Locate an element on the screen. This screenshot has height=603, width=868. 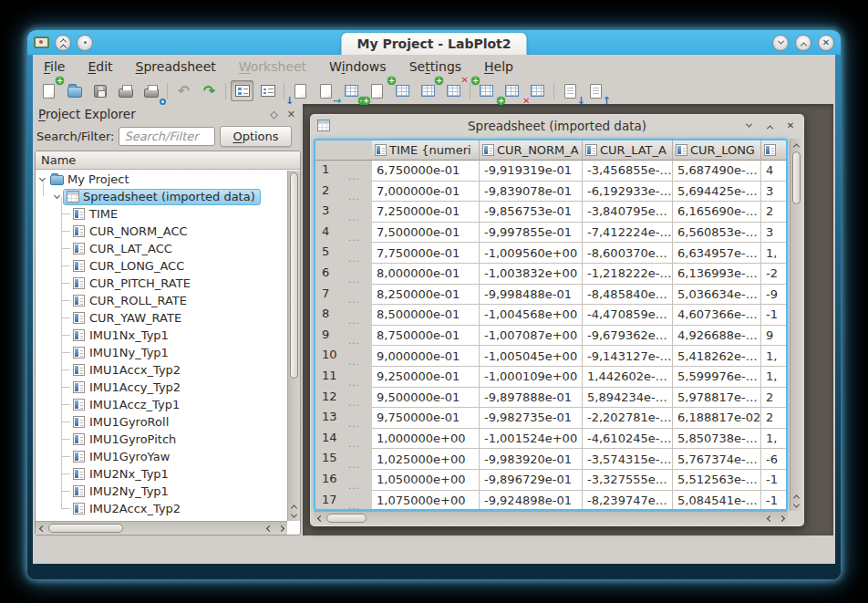
sheet-vertical-scrollbar is located at coordinates (796, 325).